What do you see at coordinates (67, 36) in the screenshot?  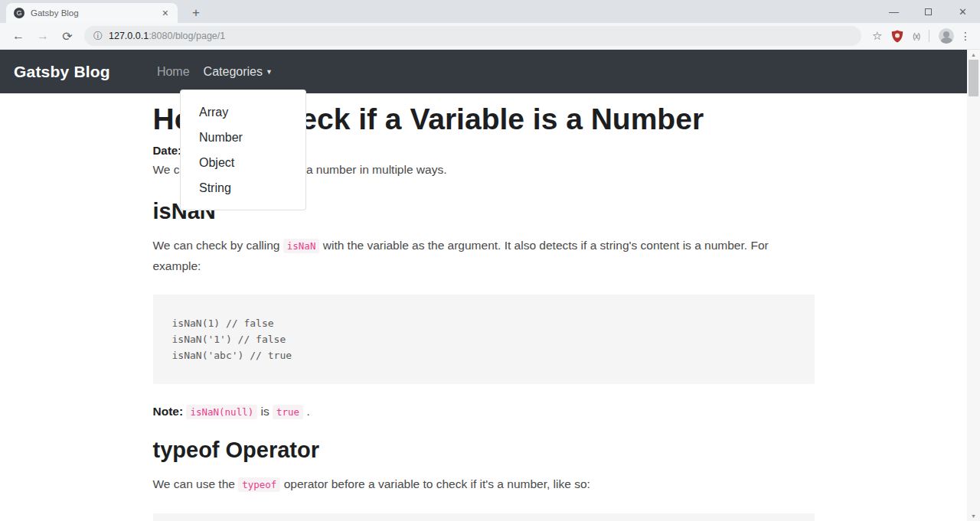 I see `refresh-button: ⟳` at bounding box center [67, 36].